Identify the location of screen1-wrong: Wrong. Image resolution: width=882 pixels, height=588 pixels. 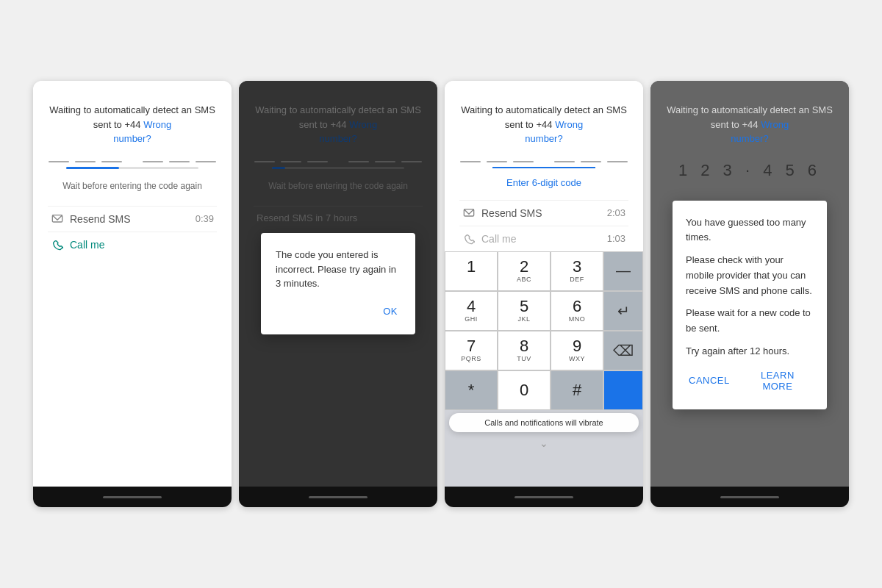
(157, 125).